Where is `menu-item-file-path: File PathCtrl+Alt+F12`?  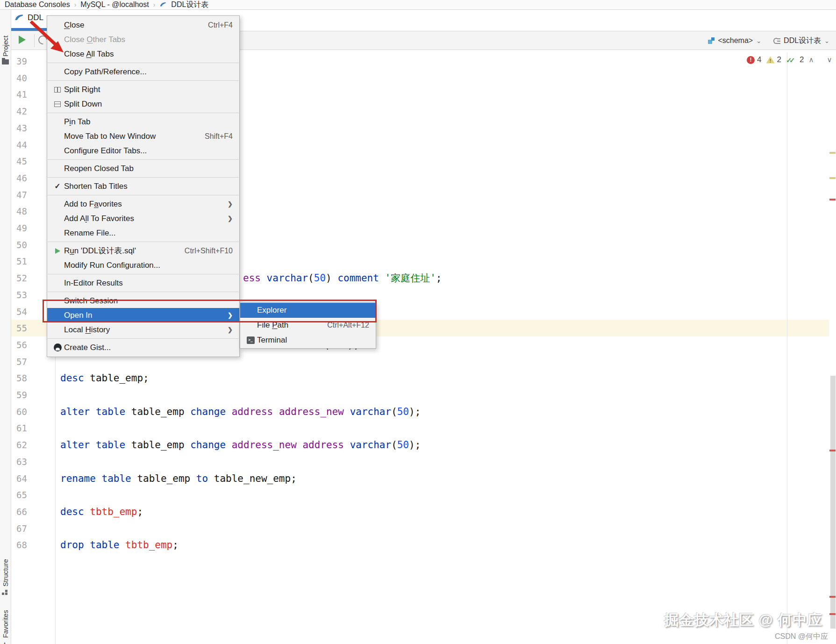
menu-item-file-path: File PathCtrl+Alt+F12 is located at coordinates (308, 325).